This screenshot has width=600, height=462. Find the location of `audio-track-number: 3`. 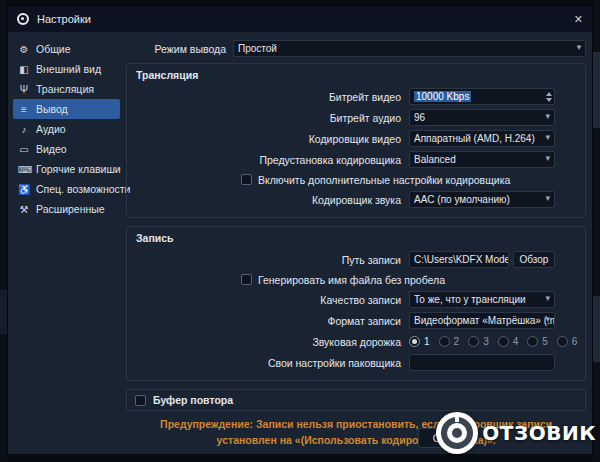

audio-track-number: 3 is located at coordinates (486, 342).